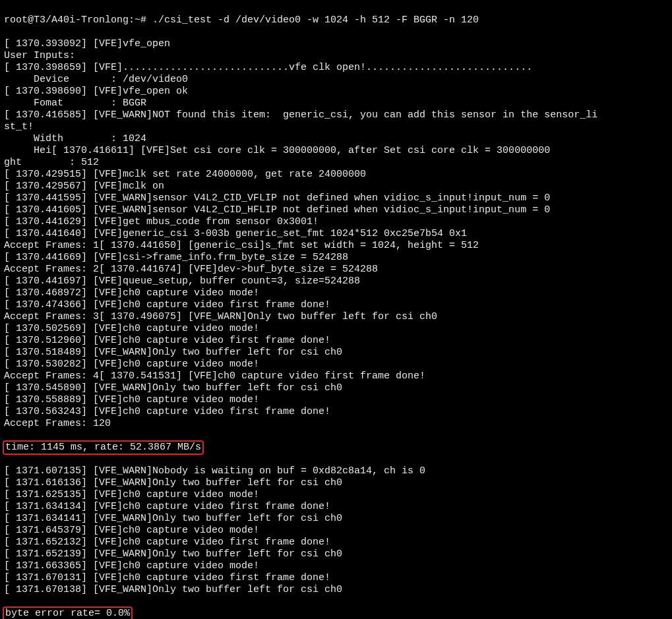 The height and width of the screenshot is (619, 672). Describe the element at coordinates (336, 20) in the screenshot. I see `shell-prompt-command: root@T3/A40i-Tronlong:~# ./csi_test -d /…` at that location.